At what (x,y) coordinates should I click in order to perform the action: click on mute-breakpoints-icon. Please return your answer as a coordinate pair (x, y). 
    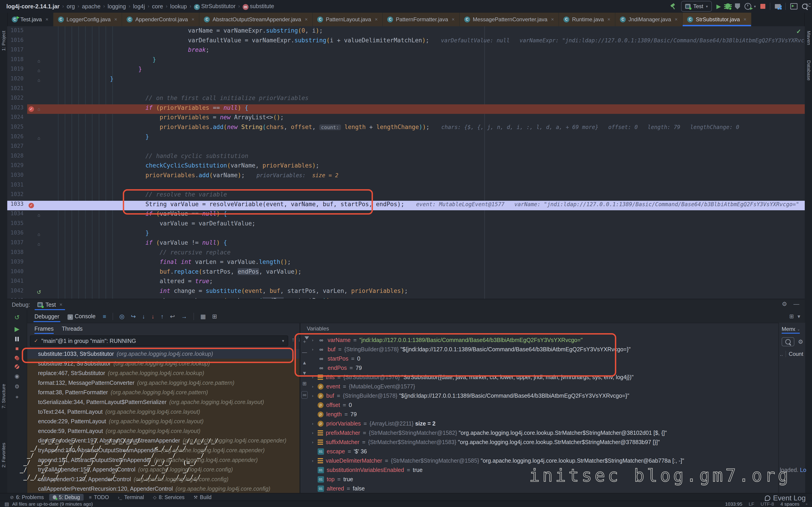
    Looking at the image, I should click on (17, 367).